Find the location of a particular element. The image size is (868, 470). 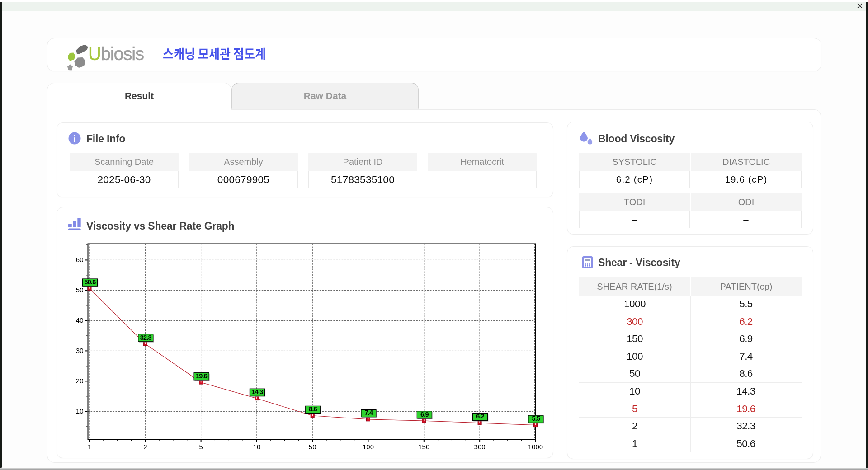

shear-viscosity-card: Shear - Viscosity SHEAR RATE(1/s) PATIEN… is located at coordinates (690, 352).